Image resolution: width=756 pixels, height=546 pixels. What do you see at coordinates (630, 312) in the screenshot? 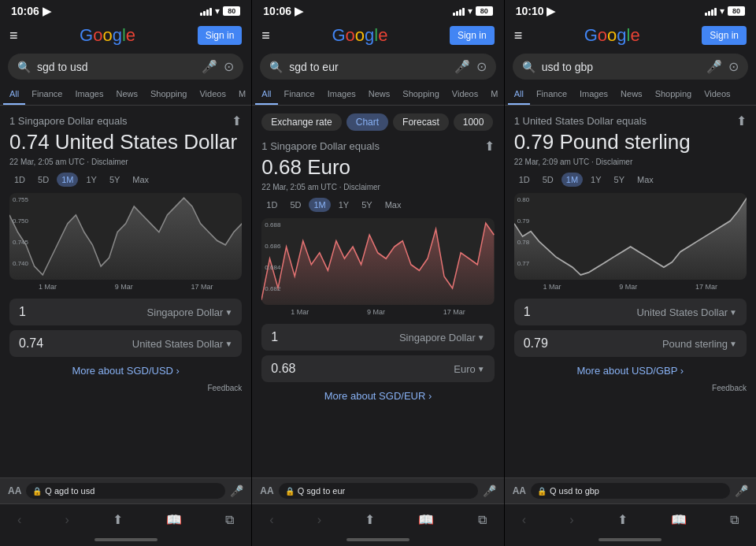
I see `converter-row-0: 1 United States Dollar ▼` at bounding box center [630, 312].